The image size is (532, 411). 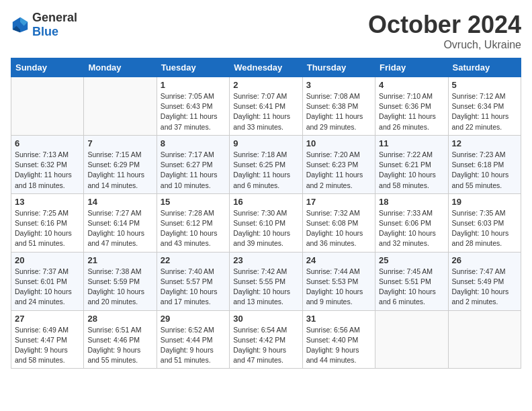 I want to click on day-cell: 31Sunrise: 6:56 AM Sunset: 4:40 PM Dayli…, so click(x=339, y=340).